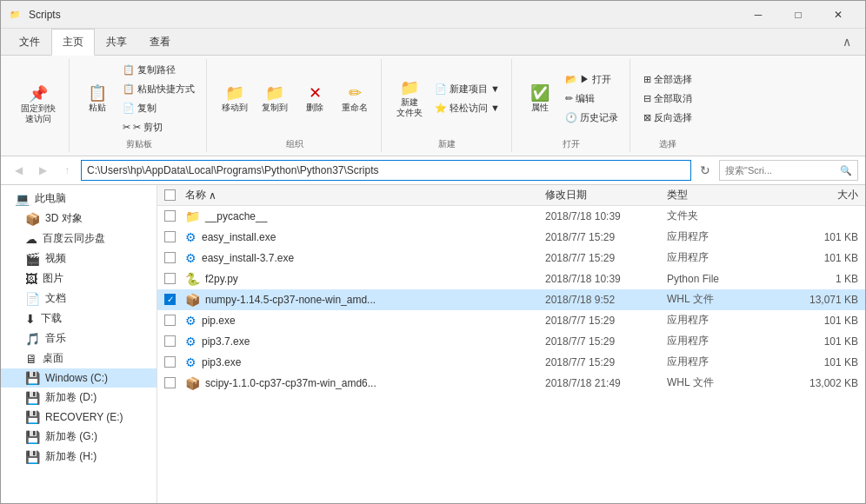 The height and width of the screenshot is (504, 866). Describe the element at coordinates (511, 258) in the screenshot. I see `table-row: ⚙ easy_install-3.7.exe 2018/7/7 15:29 应用…` at that location.